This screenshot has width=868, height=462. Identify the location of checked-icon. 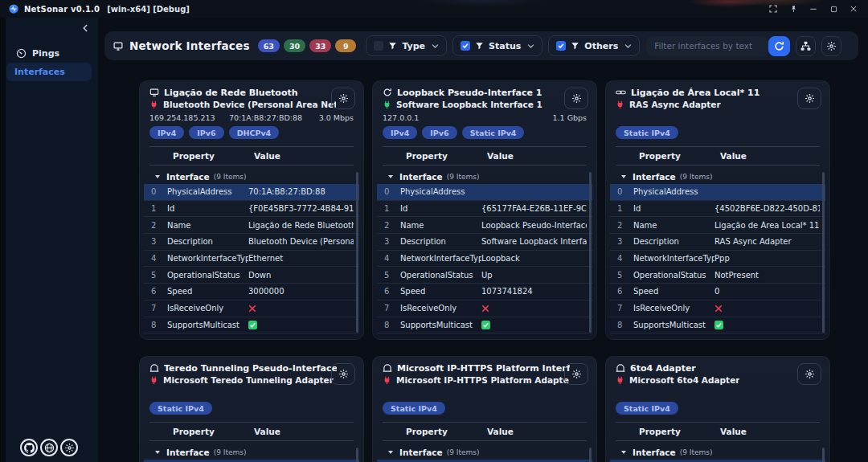
(719, 325).